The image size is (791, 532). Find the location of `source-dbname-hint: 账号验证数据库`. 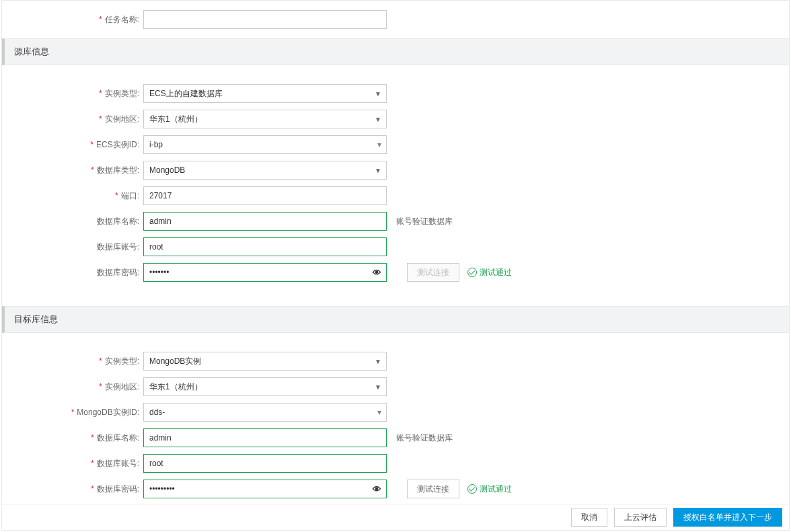

source-dbname-hint: 账号验证数据库 is located at coordinates (424, 222).